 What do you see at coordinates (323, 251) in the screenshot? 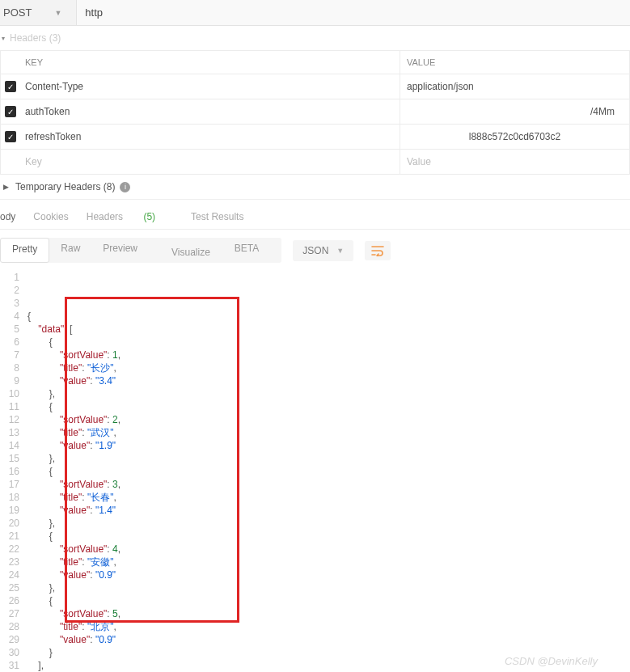
I see `language-select: JSON ▼` at bounding box center [323, 251].